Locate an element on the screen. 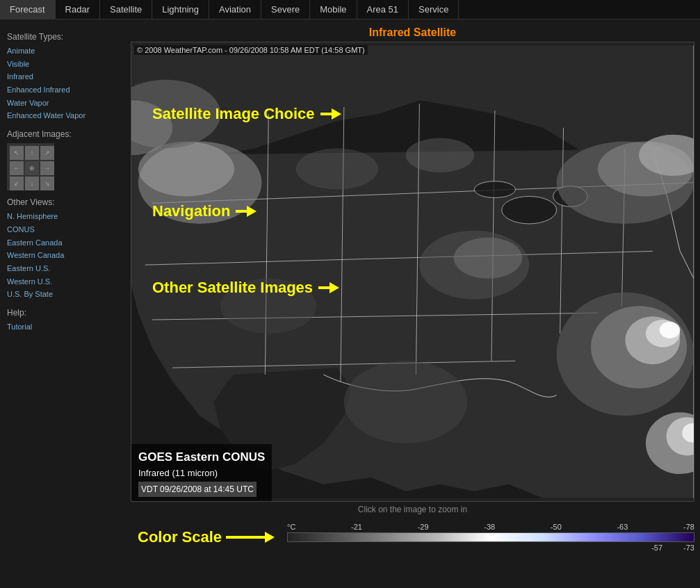  nav-n: ↑ is located at coordinates (32, 153).